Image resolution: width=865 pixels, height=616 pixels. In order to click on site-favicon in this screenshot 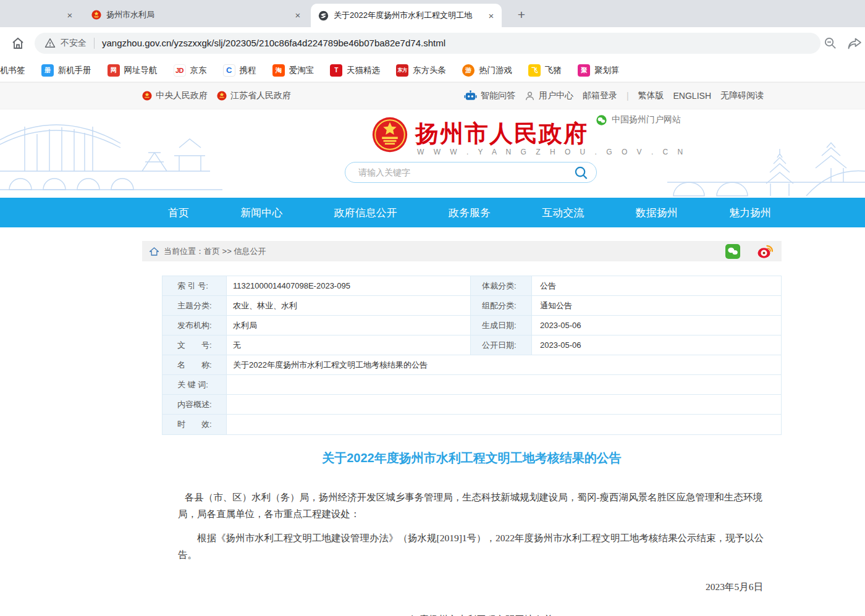, I will do `click(324, 16)`.